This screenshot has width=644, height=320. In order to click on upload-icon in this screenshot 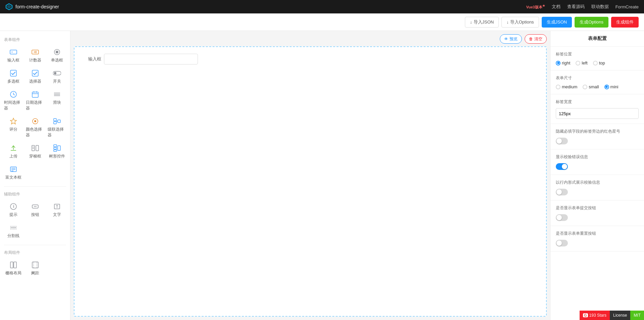, I will do `click(13, 148)`.